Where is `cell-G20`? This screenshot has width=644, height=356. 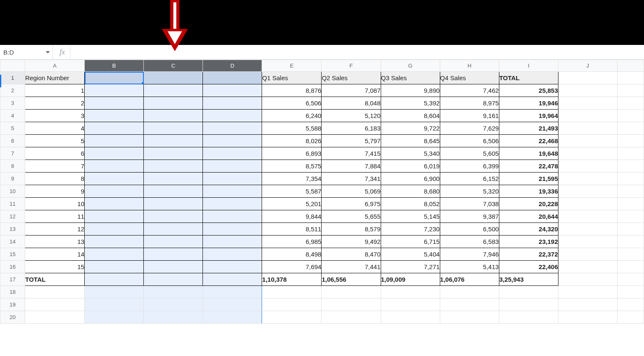
cell-G20 is located at coordinates (410, 317).